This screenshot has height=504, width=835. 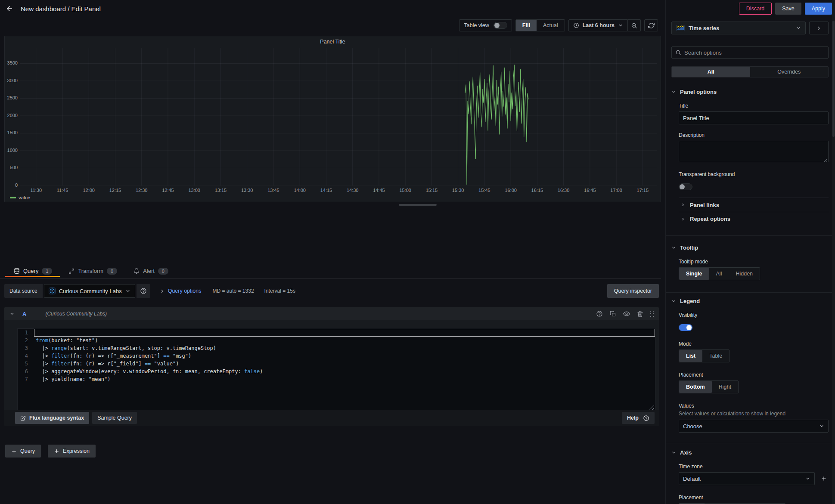 I want to click on disable-query-eye-icon, so click(x=627, y=314).